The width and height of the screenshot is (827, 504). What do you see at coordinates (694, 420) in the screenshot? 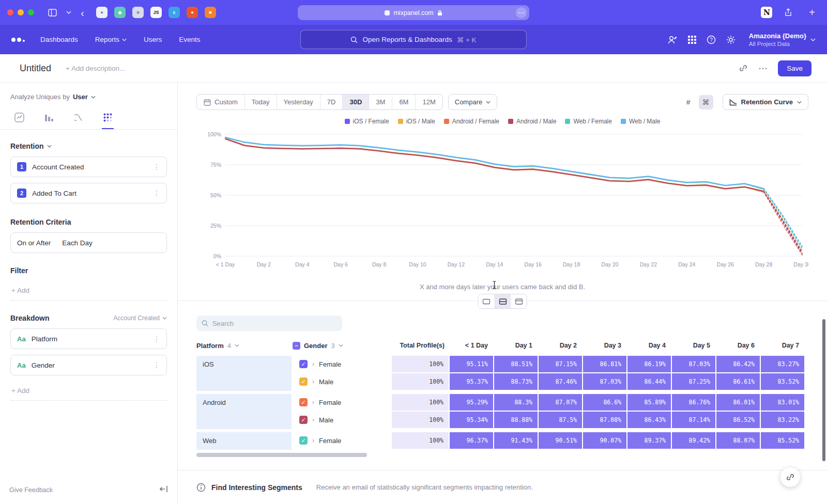
I see `retention-value-cell: 87.14%` at bounding box center [694, 420].